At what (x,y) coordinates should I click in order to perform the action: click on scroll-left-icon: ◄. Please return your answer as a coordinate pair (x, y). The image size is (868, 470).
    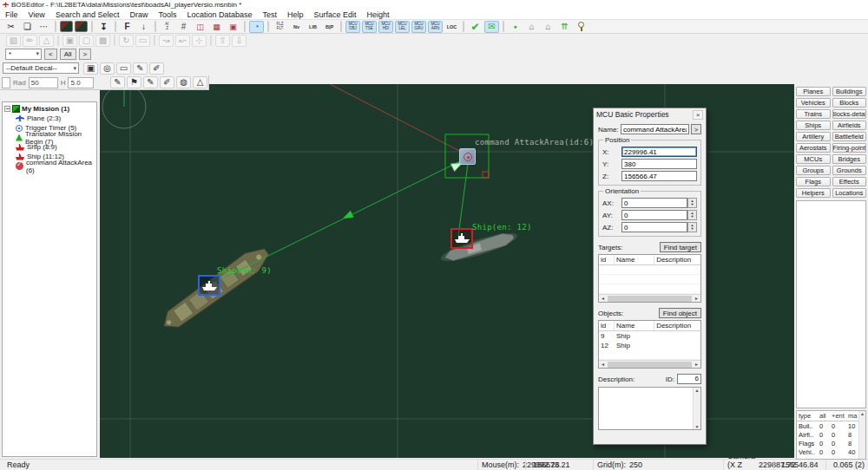
    Looking at the image, I should click on (602, 364).